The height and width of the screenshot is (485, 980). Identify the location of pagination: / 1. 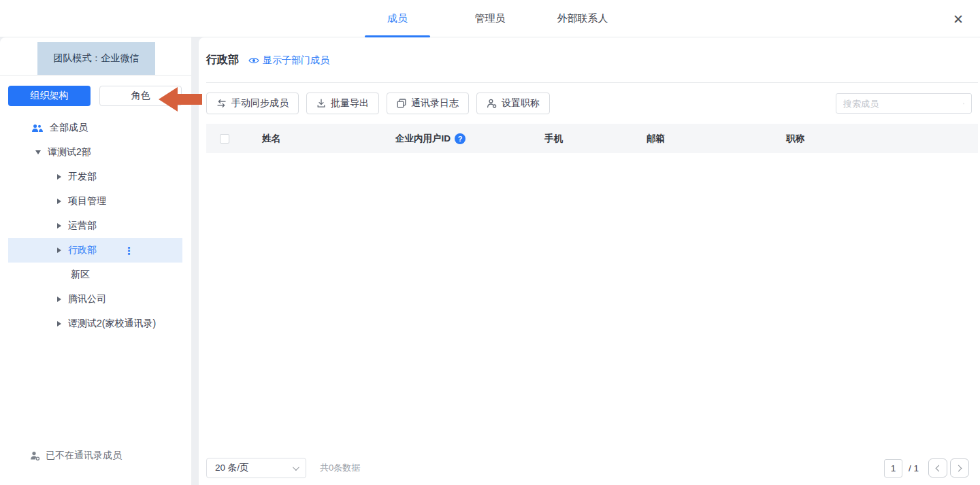
(927, 468).